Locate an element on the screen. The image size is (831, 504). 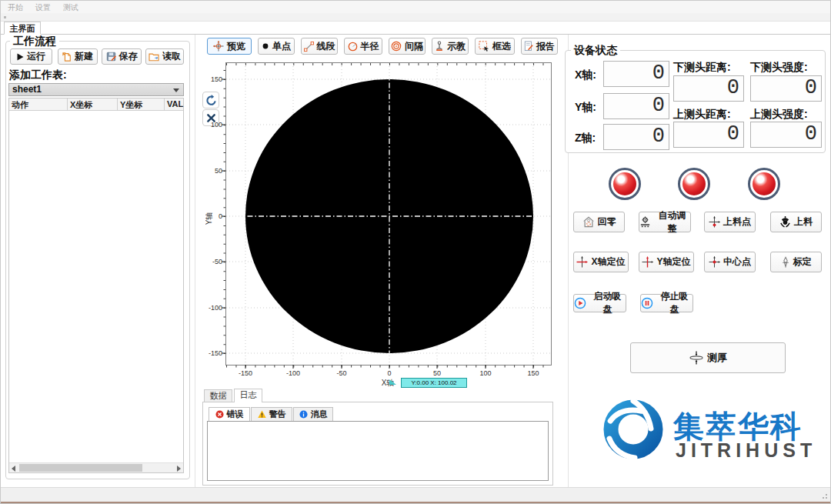
tab-data: 数据 is located at coordinates (219, 396).